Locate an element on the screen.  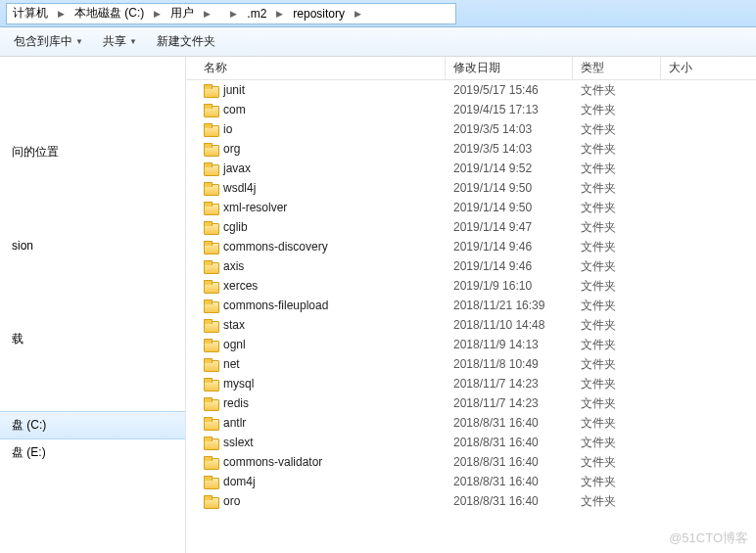
table-row: antlr2018/8/31 16:40文件夹 is located at coordinates (471, 423).